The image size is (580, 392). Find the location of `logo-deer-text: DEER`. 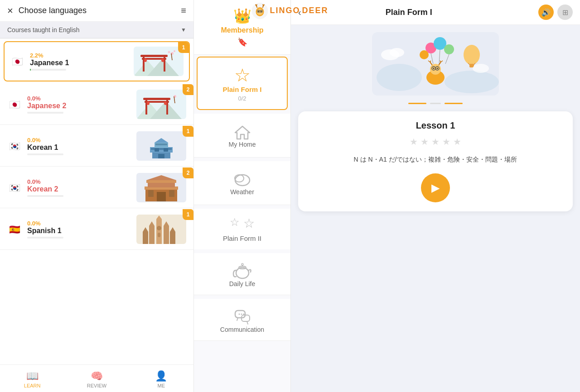

logo-deer-text: DEER is located at coordinates (315, 11).